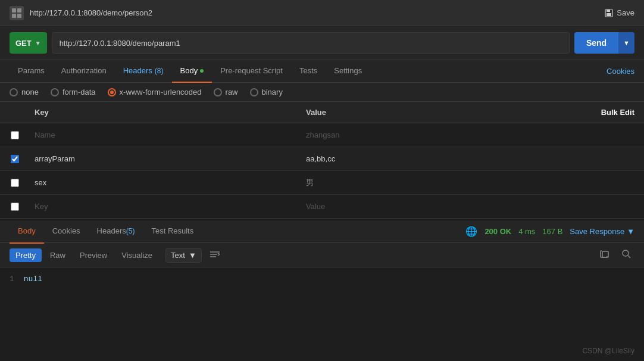  Describe the element at coordinates (215, 255) in the screenshot. I see `wrap-lines-button` at that location.